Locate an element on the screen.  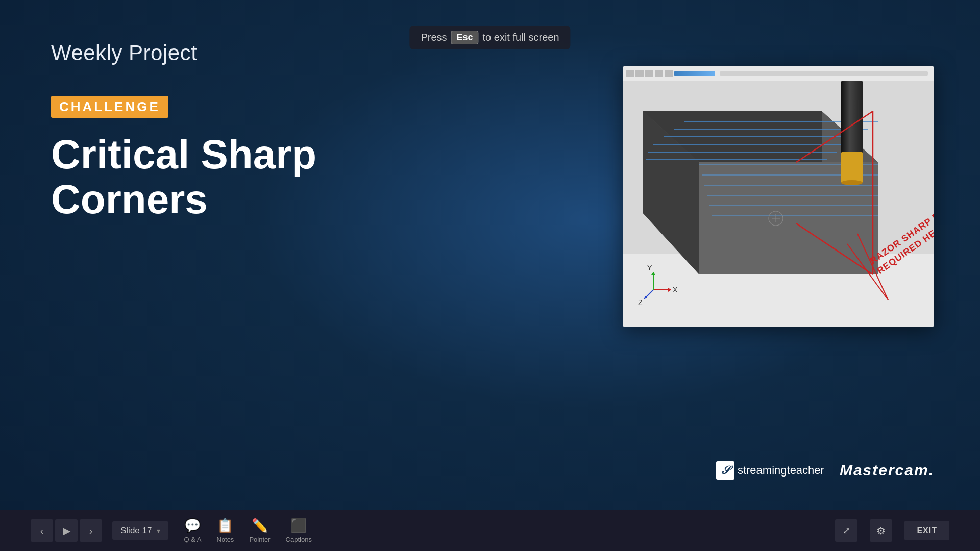
esc-hint-bar: Press Esc to exit full screen is located at coordinates (490, 38).